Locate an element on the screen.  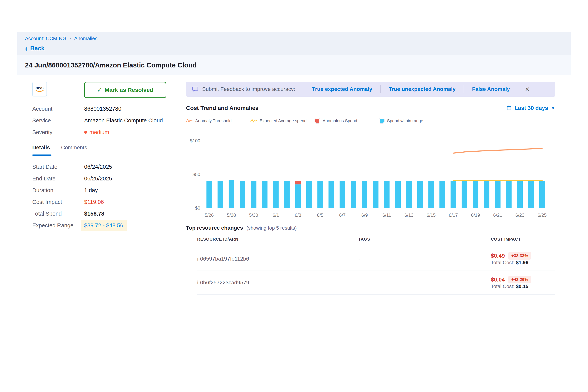
table-row: i-06597ba197fe112b6 - $0.49 +33.33% Tota… is located at coordinates (376, 258).